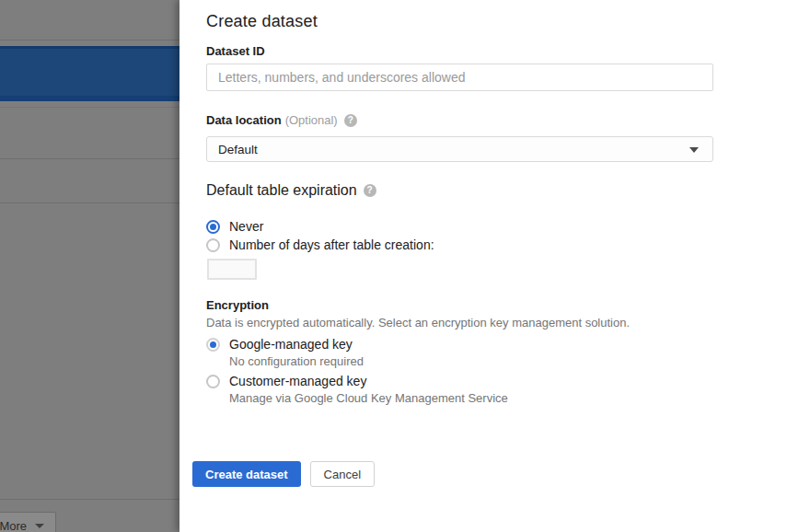 The height and width of the screenshot is (532, 810). What do you see at coordinates (694, 150) in the screenshot?
I see `dropdown-arrow-icon` at bounding box center [694, 150].